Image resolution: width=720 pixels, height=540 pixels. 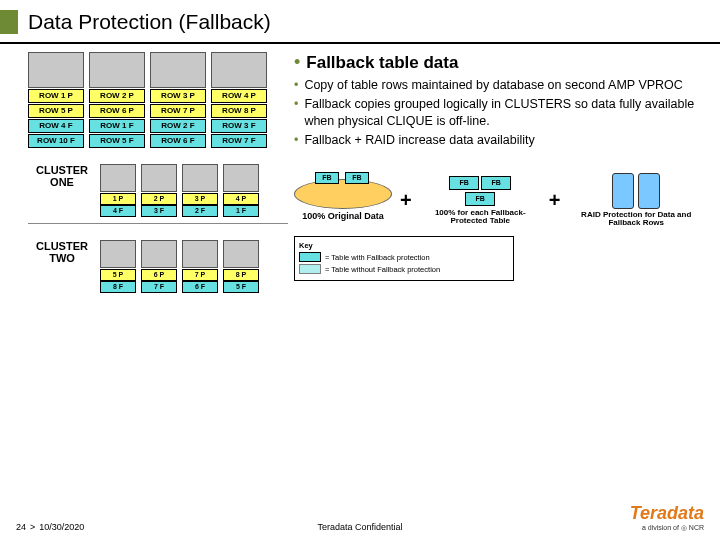 What do you see at coordinates (667, 518) in the screenshot?
I see `footer-right: Teradata a division of ◎ NCR` at bounding box center [667, 518].